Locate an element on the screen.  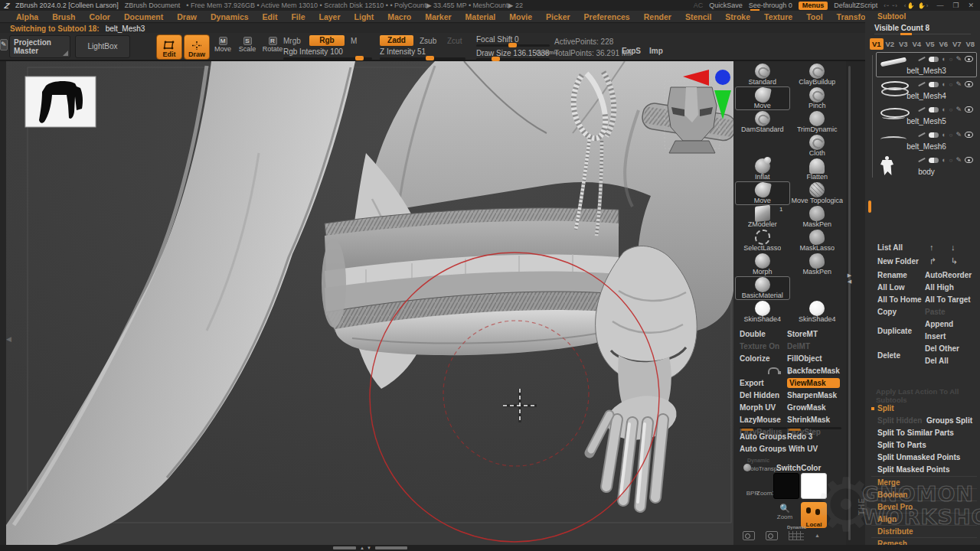
shelf-button: Morph UV is located at coordinates (763, 407).